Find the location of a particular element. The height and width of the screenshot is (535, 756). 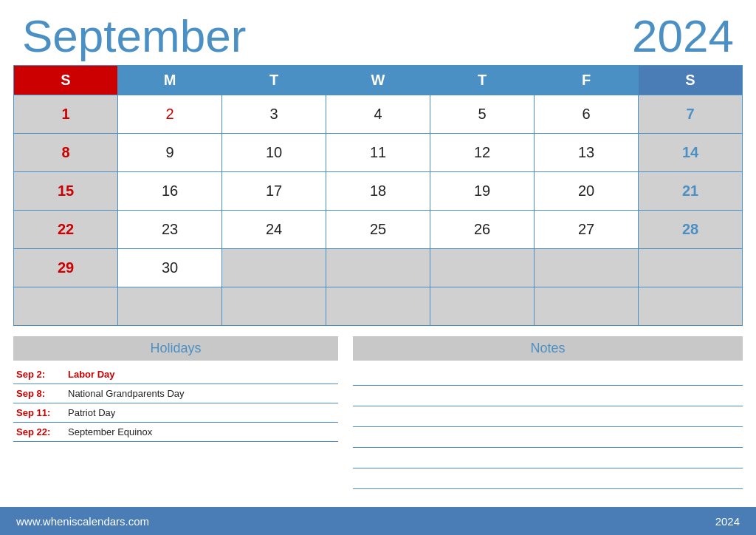

calendar-cell: 16 is located at coordinates (170, 191).